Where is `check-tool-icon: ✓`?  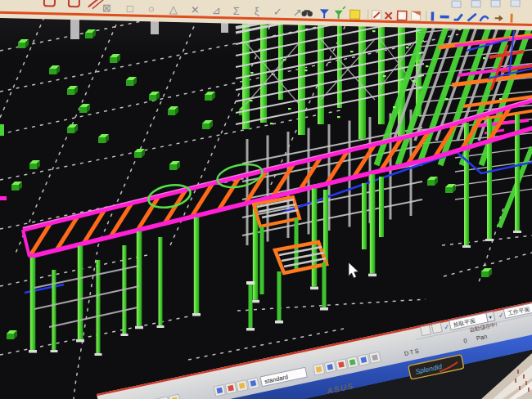 check-tool-icon: ✓ is located at coordinates (278, 11).